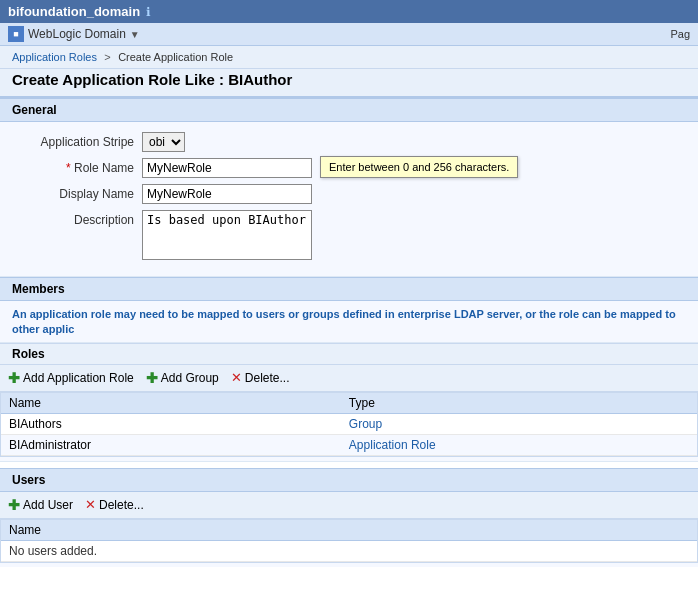  What do you see at coordinates (40, 505) in the screenshot?
I see `add-user-button: ✚ Add User` at bounding box center [40, 505].